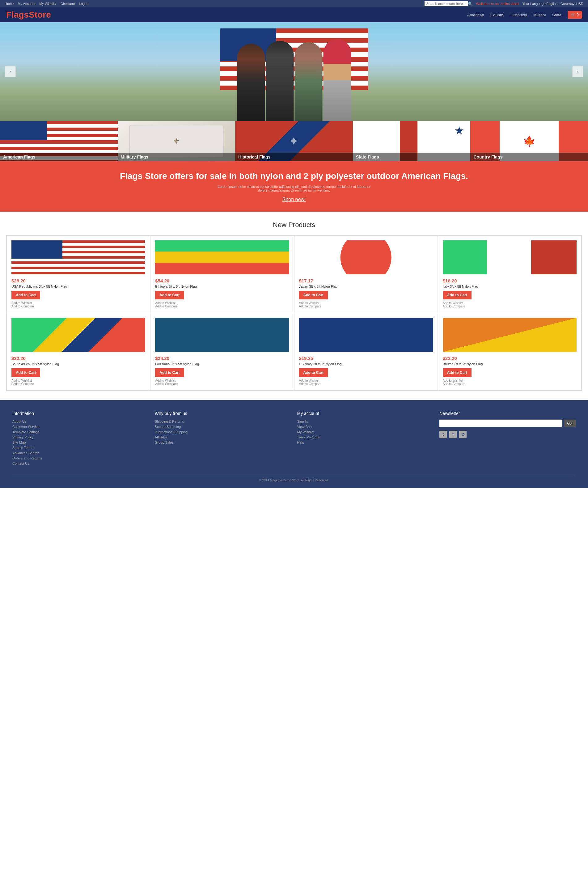 This screenshot has width=588, height=871. I want to click on footer-info-link: Contact Us, so click(81, 464).